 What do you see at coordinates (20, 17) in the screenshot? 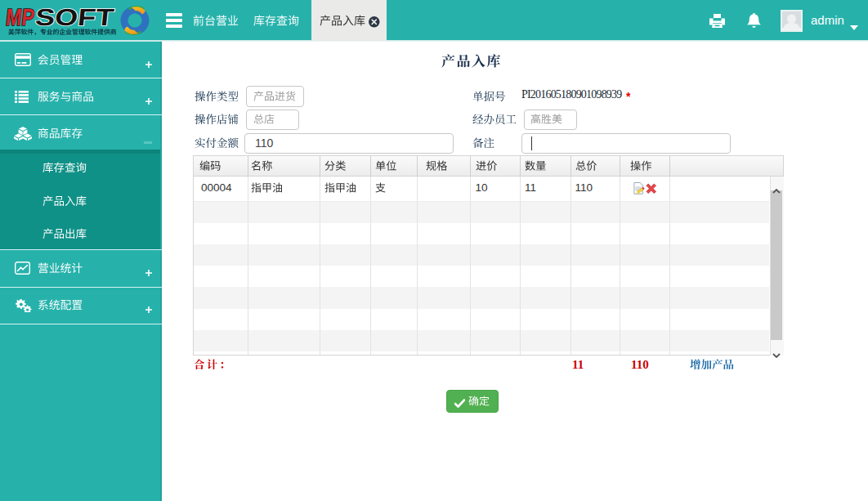
I see `svg-text: MP` at bounding box center [20, 17].